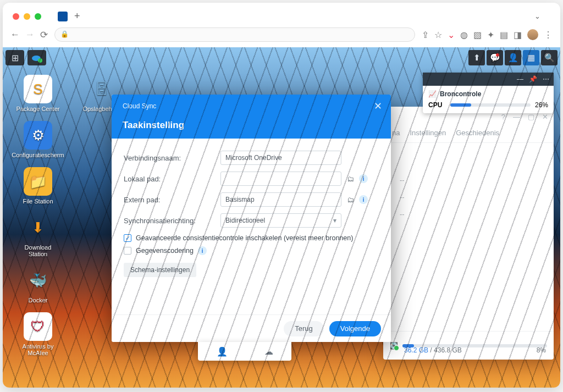 This screenshot has width=563, height=392. I want to click on connection-name-input, so click(281, 158).